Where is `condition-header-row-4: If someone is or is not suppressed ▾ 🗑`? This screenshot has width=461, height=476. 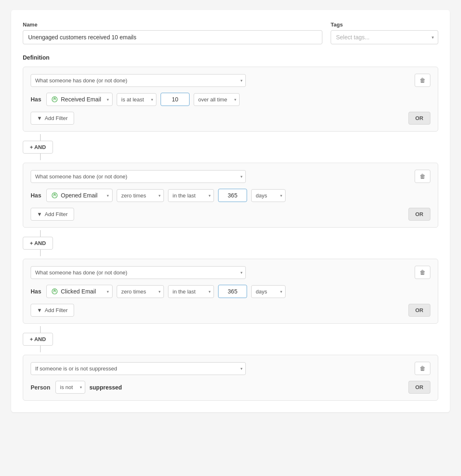 condition-header-row-4: If someone is or is not suppressed ▾ 🗑 is located at coordinates (230, 368).